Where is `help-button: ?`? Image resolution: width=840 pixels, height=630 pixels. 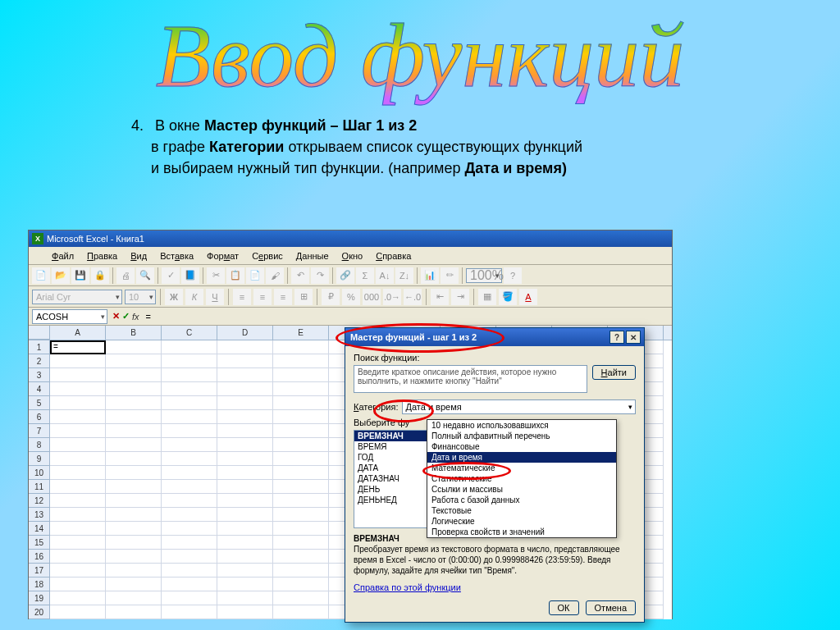 help-button: ? is located at coordinates (617, 337).